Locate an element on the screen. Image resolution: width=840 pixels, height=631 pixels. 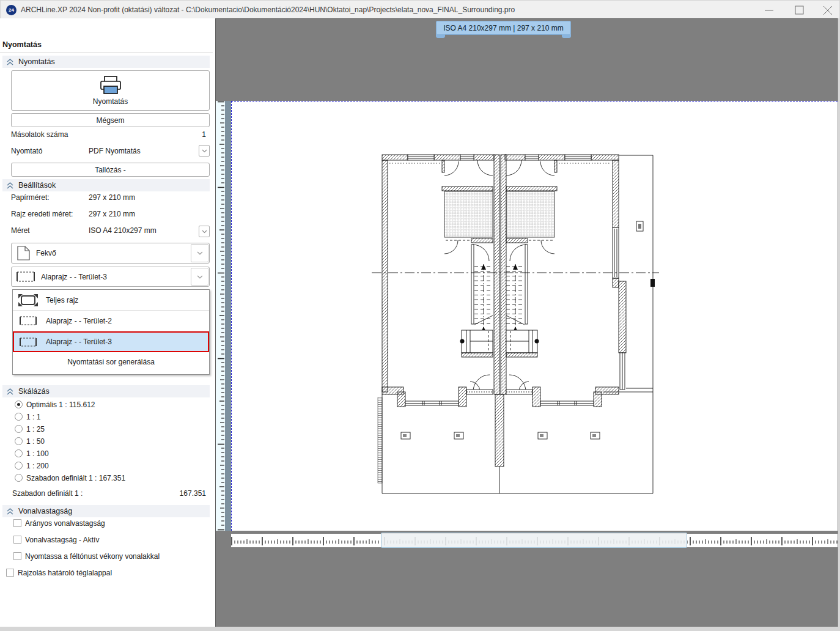
browse-button: Tallózás - is located at coordinates (110, 170).